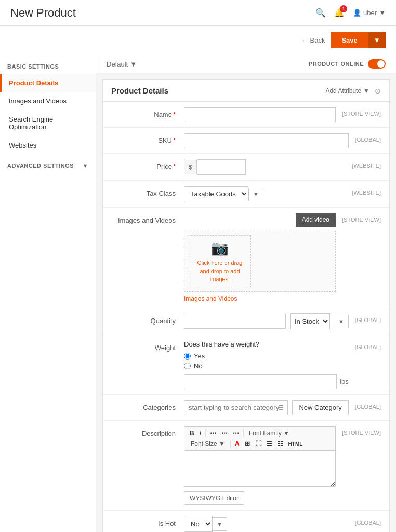 This screenshot has height=532, width=396. I want to click on notification-icon: 🔔 1, so click(339, 12).